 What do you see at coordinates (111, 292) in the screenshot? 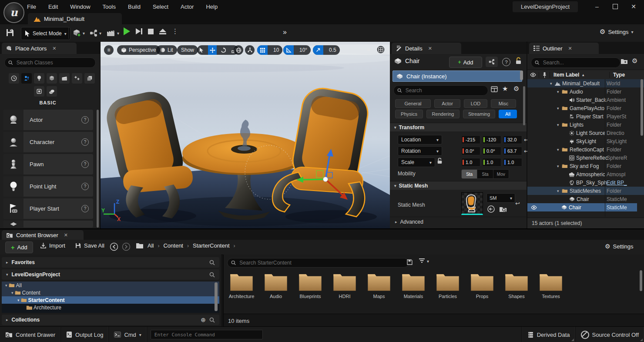
I see `tree-item-content: ▾ Content` at bounding box center [111, 292].